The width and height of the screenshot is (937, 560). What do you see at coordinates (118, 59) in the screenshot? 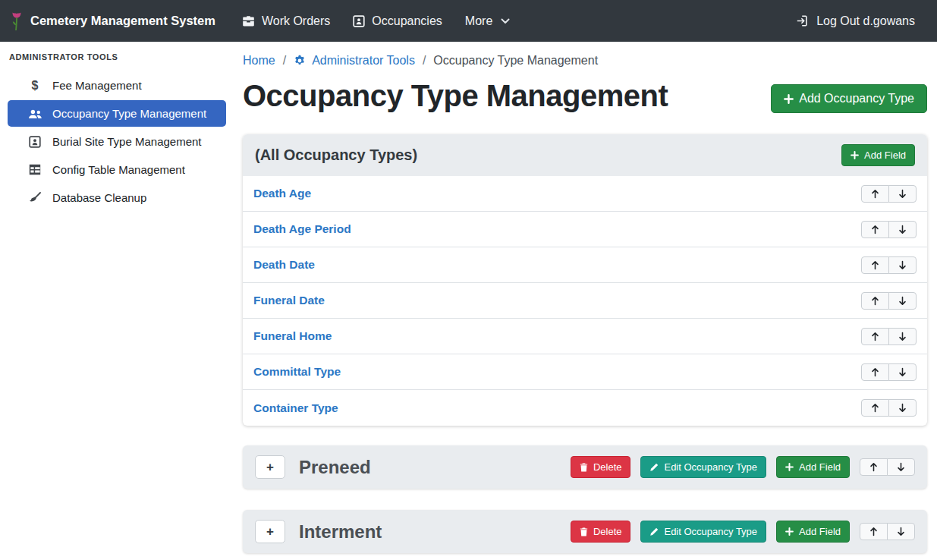
I see `sidebar-heading: ADMINISTRATOR TOOLS` at bounding box center [118, 59].